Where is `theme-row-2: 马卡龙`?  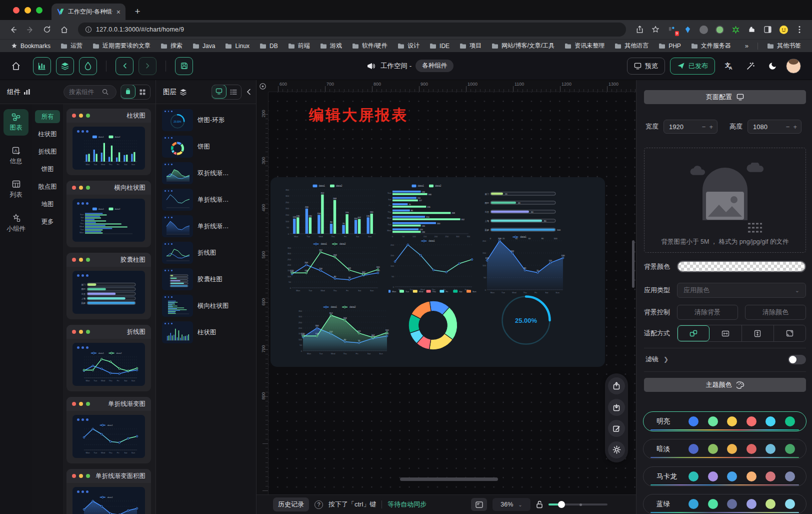 theme-row-2: 马卡龙 is located at coordinates (725, 476).